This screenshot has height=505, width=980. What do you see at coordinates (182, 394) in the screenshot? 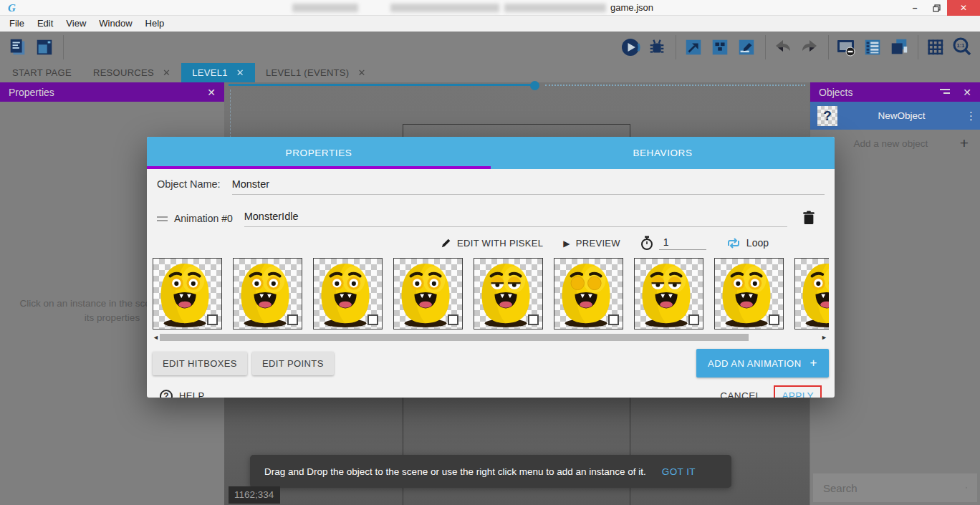
I see `help-button: HELP` at bounding box center [182, 394].